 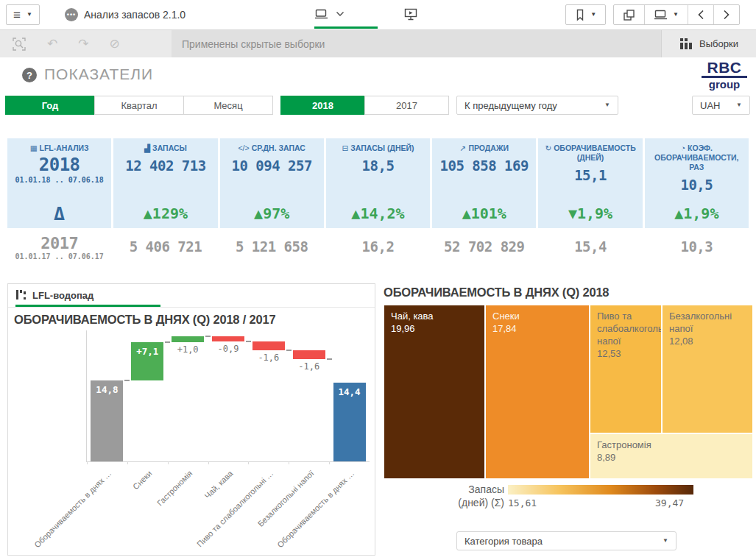 What do you see at coordinates (718, 44) in the screenshot?
I see `selections-label: Выборки` at bounding box center [718, 44].